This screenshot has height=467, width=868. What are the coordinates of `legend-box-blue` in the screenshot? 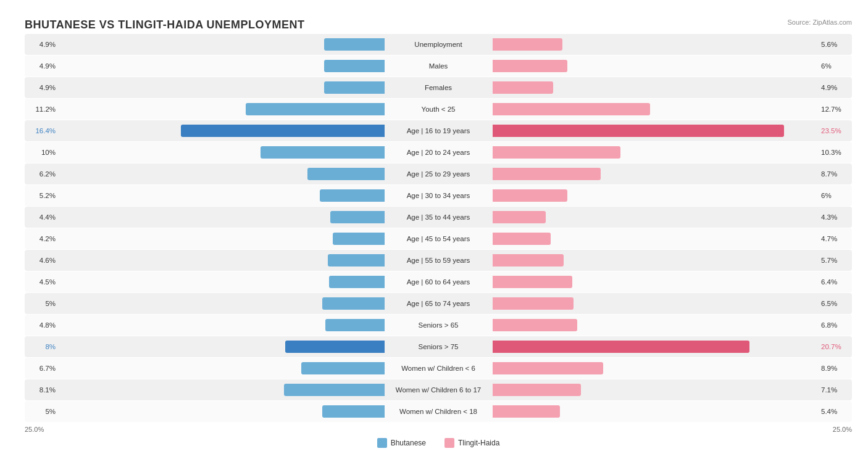 It's located at (382, 443).